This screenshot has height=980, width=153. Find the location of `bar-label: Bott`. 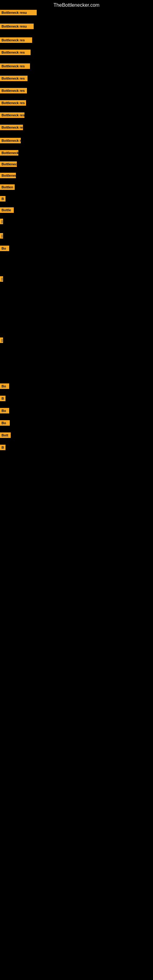

bar-label: Bott is located at coordinates (5, 435).